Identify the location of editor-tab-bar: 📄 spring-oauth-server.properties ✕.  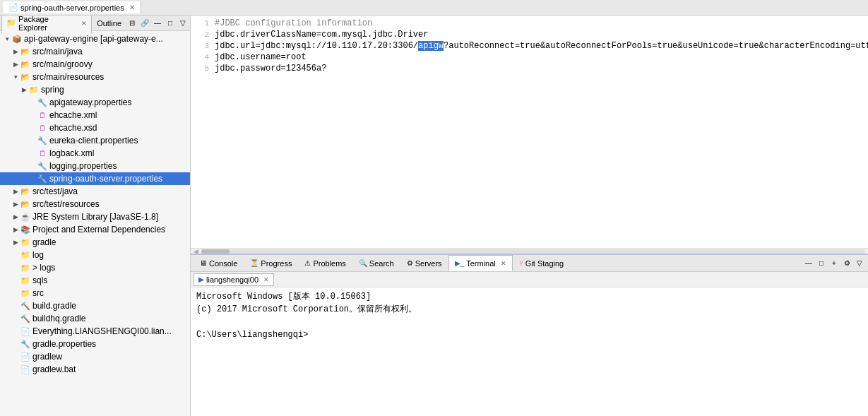
(434, 8).